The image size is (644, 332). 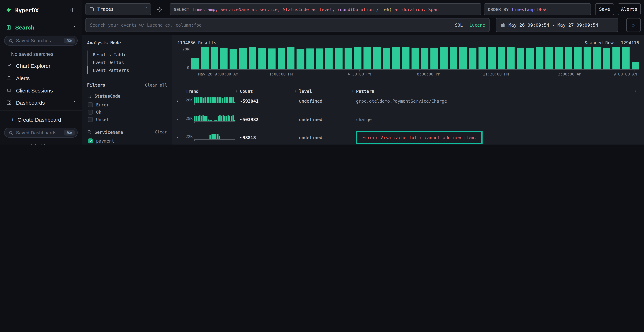 I want to click on saved-searches-input: Saved Searches ⌘K, so click(x=41, y=40).